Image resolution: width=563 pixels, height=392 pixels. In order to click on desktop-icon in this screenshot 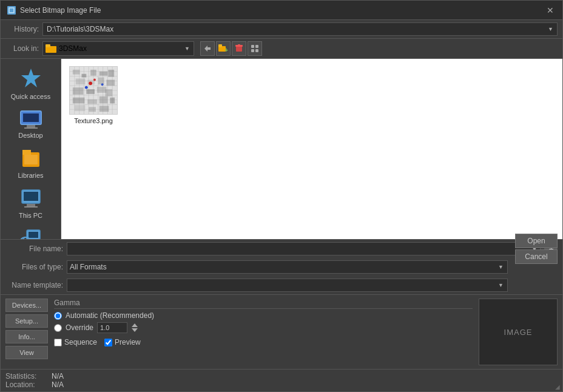, I will do `click(31, 120)`.